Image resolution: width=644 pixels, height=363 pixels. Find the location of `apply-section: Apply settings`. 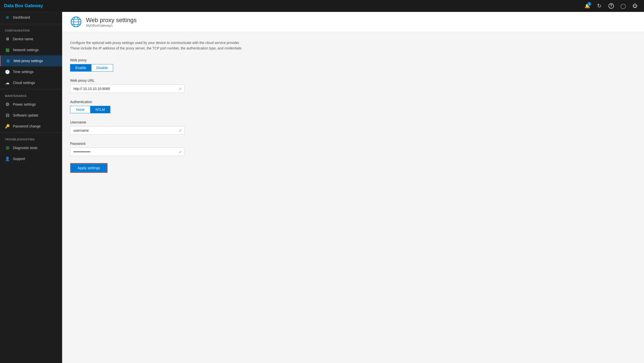

apply-section: Apply settings is located at coordinates (353, 168).